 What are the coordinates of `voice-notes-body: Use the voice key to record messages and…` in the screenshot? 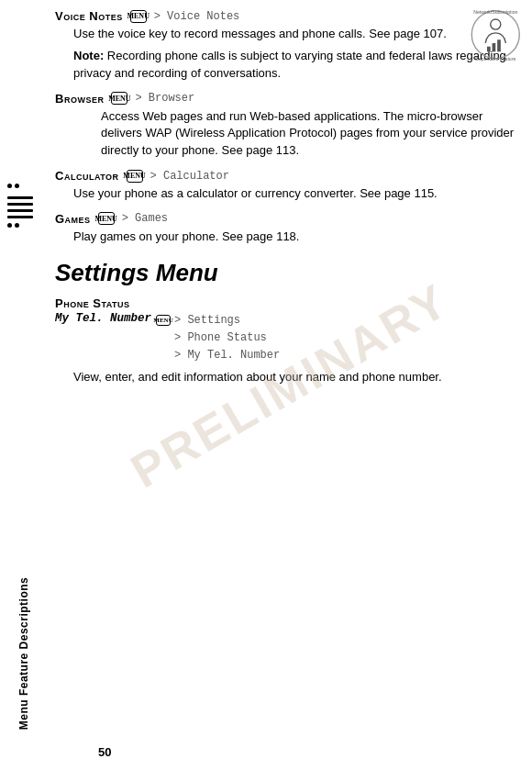 It's located at (294, 54).